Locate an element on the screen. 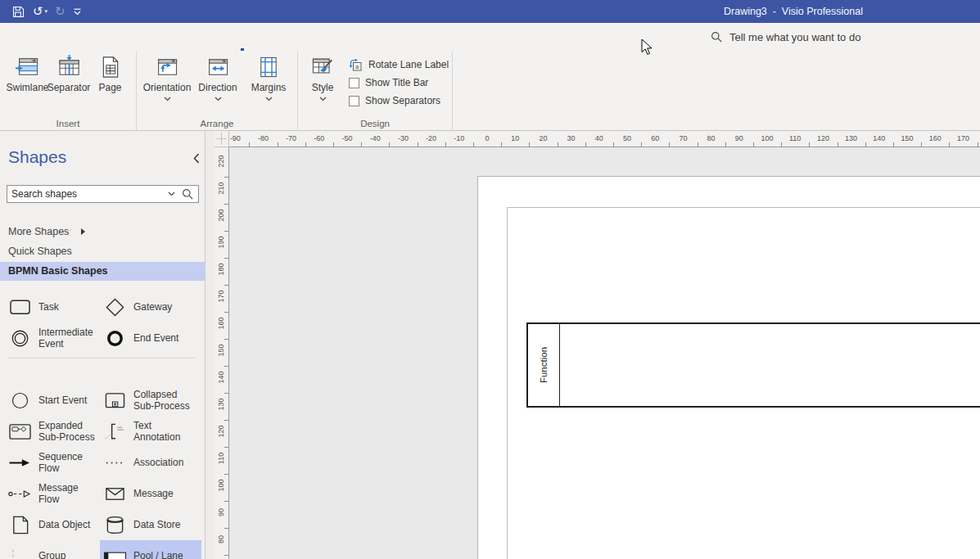 The height and width of the screenshot is (559, 980). search-icon is located at coordinates (189, 194).